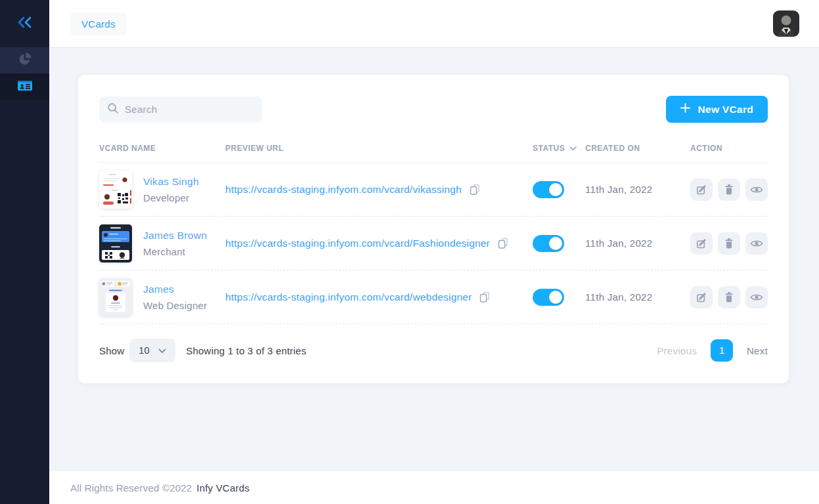 The image size is (819, 504). Describe the element at coordinates (175, 289) in the screenshot. I see `vcard-name-link: James` at that location.